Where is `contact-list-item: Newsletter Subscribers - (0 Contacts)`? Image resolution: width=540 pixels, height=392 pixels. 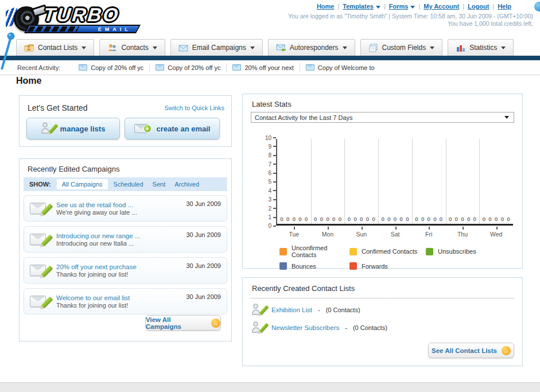 contact-list-item: Newsletter Subscribers - (0 Contacts) is located at coordinates (320, 328).